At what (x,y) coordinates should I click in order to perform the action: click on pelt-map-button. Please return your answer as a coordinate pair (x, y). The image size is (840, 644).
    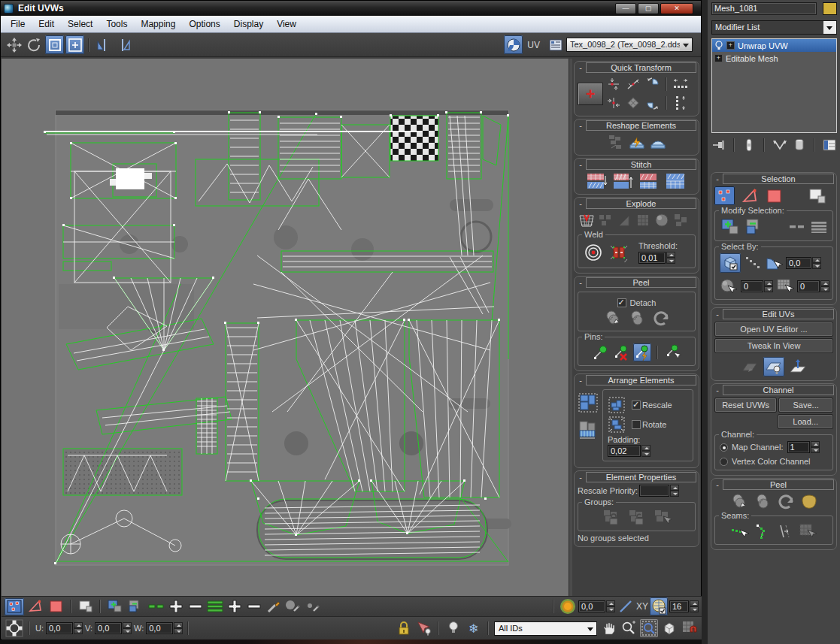
    Looking at the image, I should click on (809, 501).